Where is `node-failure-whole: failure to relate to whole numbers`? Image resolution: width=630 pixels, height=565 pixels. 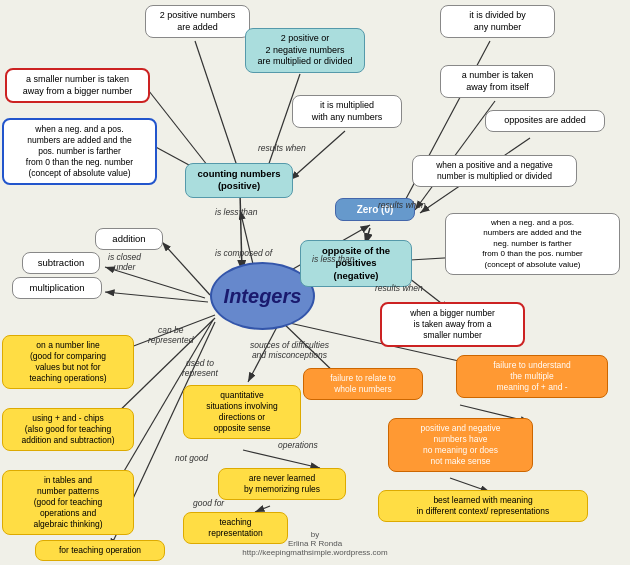
node-failure-whole: failure to relate to whole numbers is located at coordinates (363, 384).